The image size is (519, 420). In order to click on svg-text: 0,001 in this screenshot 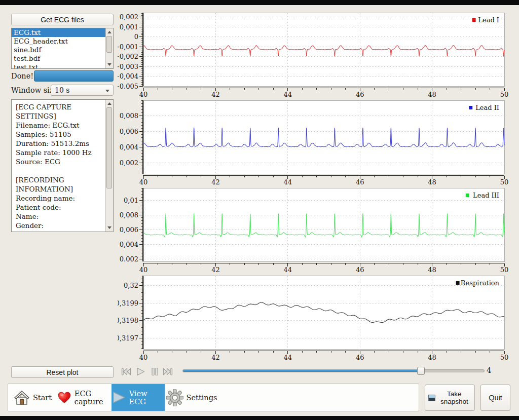, I will do `click(129, 27)`.